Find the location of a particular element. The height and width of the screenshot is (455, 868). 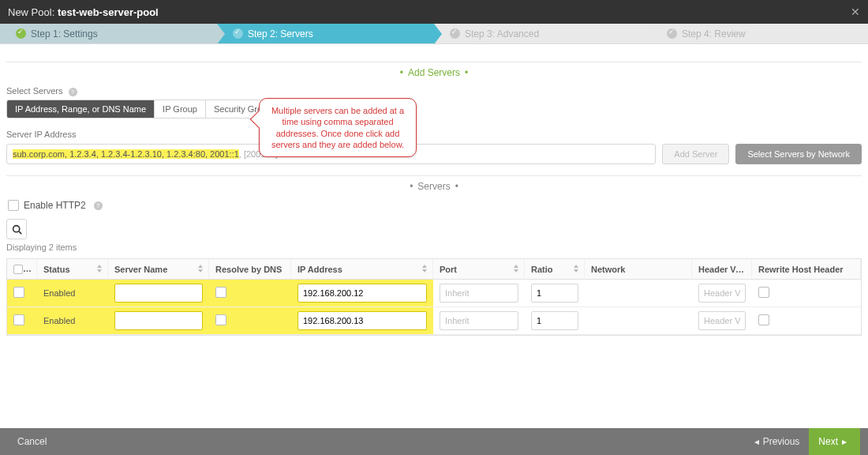

select-all-checkbox is located at coordinates (18, 269).